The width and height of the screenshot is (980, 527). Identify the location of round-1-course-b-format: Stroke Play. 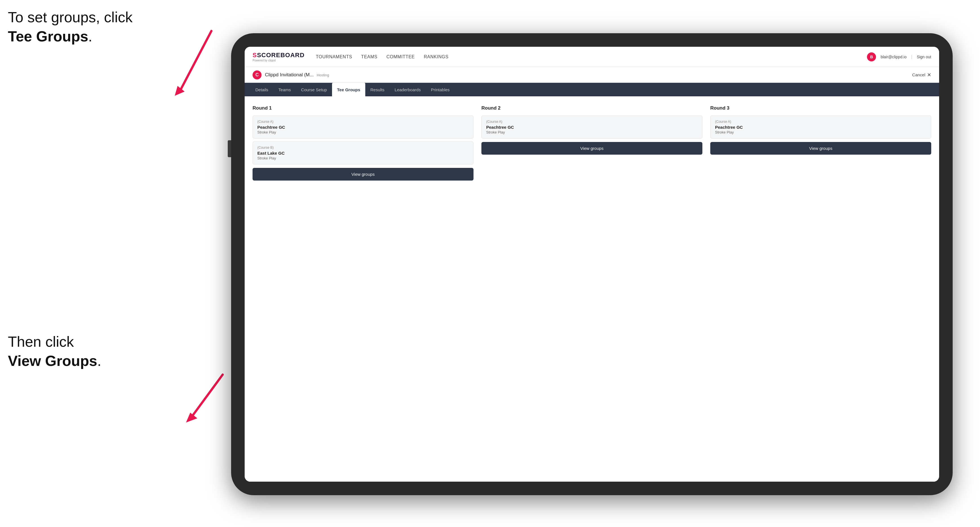
(363, 158).